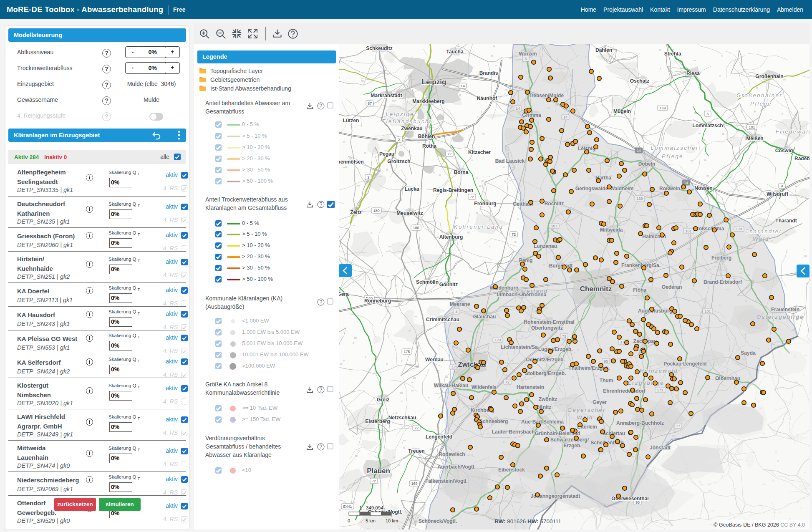 Image resolution: width=812 pixels, height=532 pixels. What do you see at coordinates (378, 471) in the screenshot?
I see `svg-text: Plauen` at bounding box center [378, 471].